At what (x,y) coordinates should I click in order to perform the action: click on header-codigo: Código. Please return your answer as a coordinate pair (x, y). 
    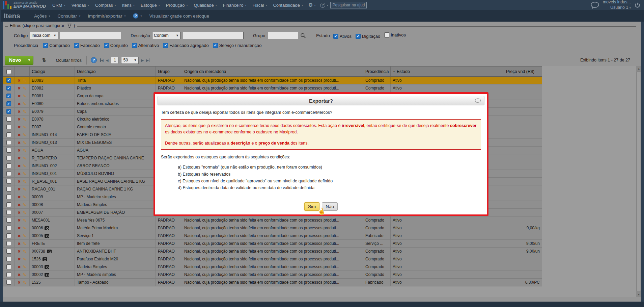
    Looking at the image, I should click on (52, 72).